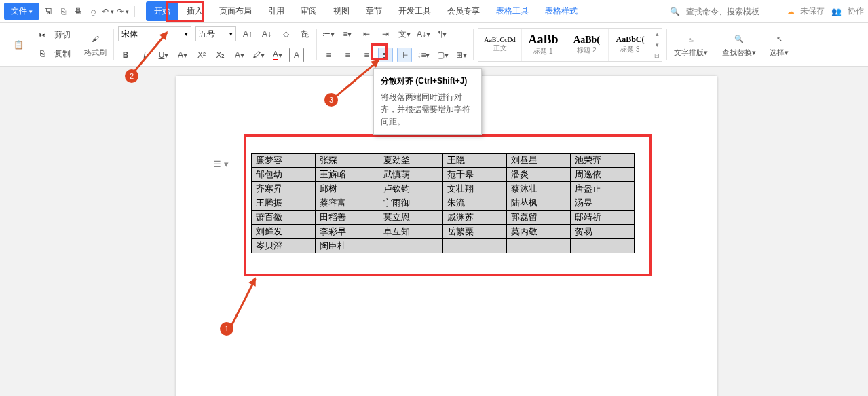 The width and height of the screenshot is (868, 396). Describe the element at coordinates (347, 55) in the screenshot. I see `align-center-button: ≡` at that location.